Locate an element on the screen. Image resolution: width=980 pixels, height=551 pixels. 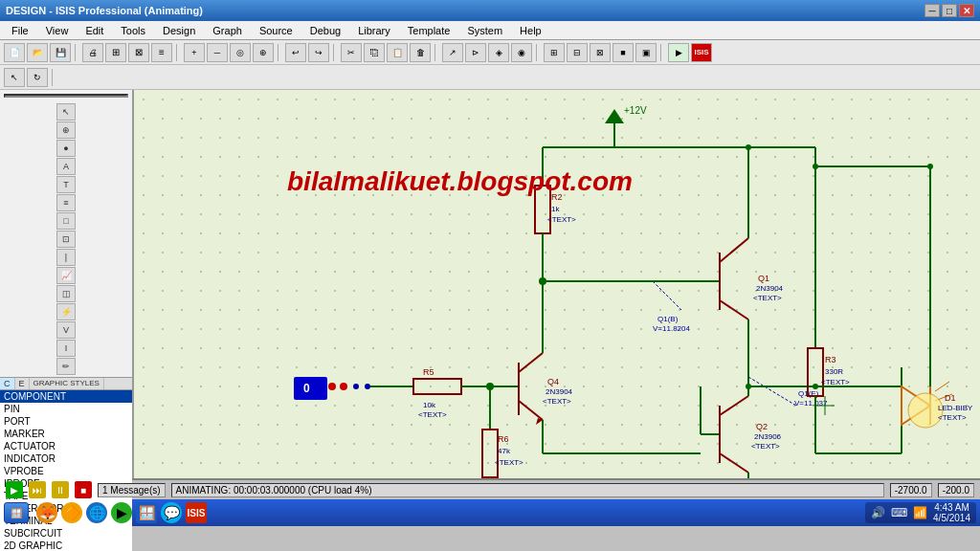
junction-tool: ● is located at coordinates (66, 148).